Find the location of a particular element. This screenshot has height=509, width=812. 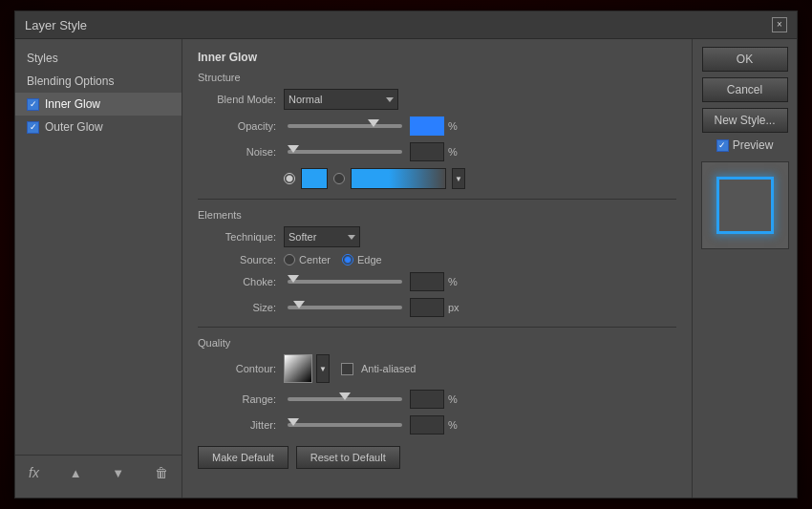

source-label: Source: is located at coordinates (241, 260).